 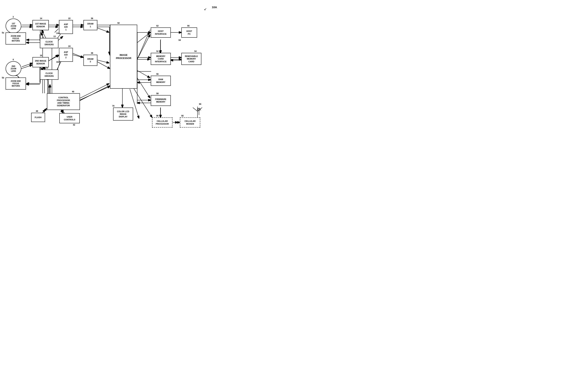 I want to click on dram-1-box: DRAM1, so click(x=90, y=25).